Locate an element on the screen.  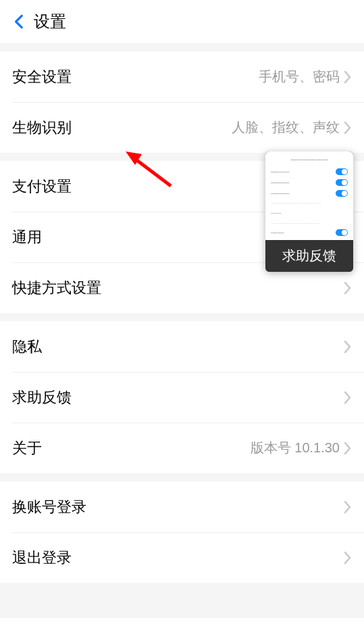
row-value: 人脸、指纹、声纹 is located at coordinates (286, 127).